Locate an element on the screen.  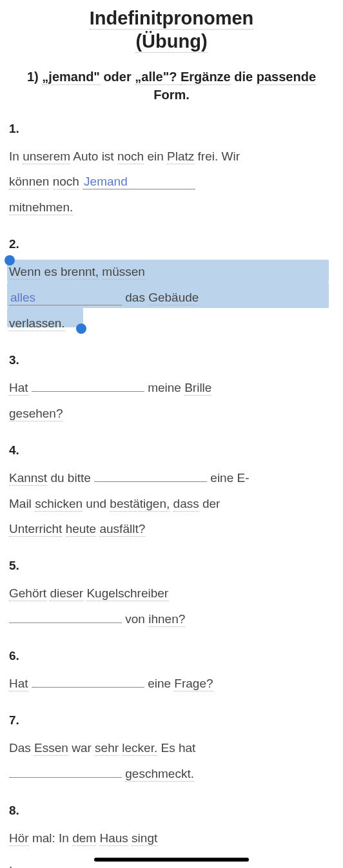
question-number: 3. is located at coordinates (172, 360).